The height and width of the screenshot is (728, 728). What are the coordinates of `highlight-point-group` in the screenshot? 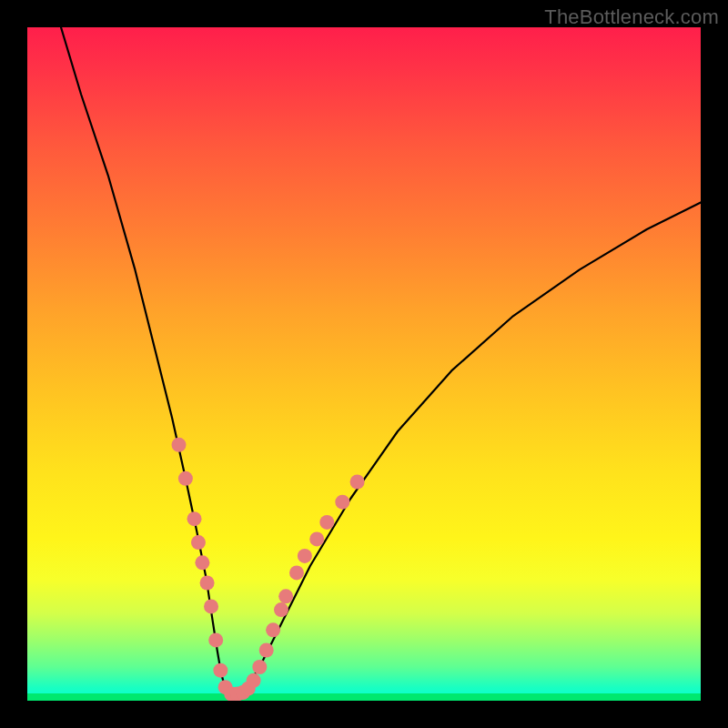 It's located at (268, 570).